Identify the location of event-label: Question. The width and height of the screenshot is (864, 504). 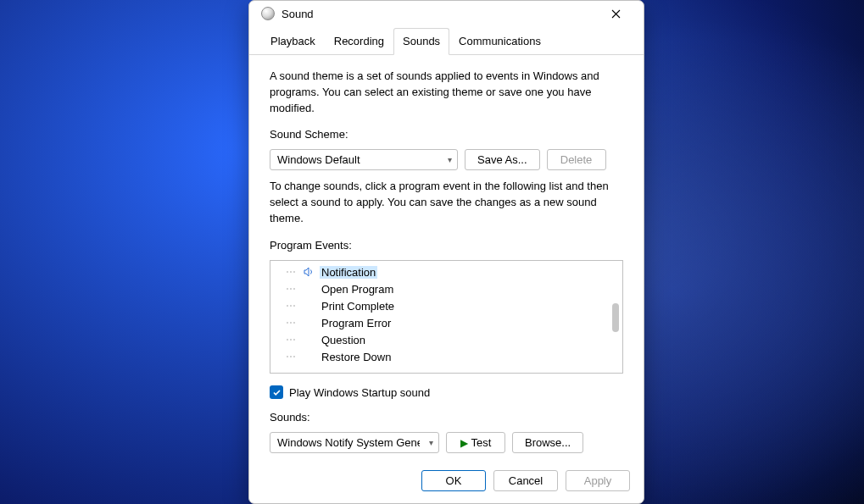
(343, 341).